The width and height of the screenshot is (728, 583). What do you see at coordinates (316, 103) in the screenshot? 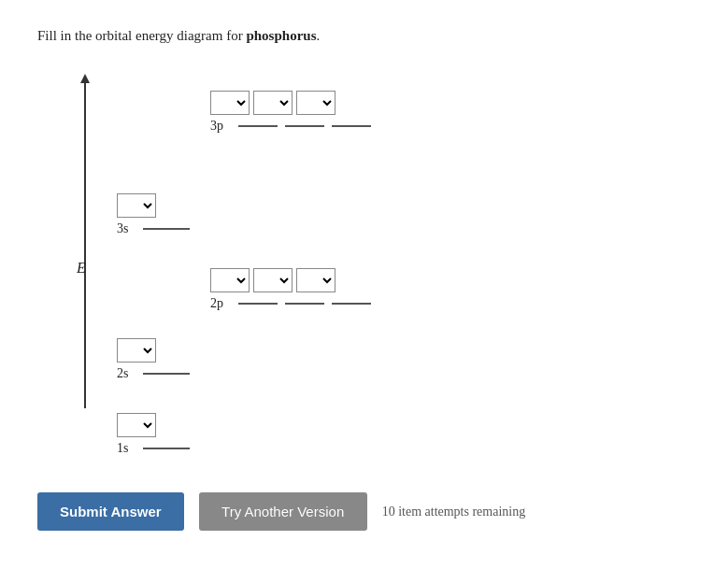
I see `3p-dropdown-3: ↑ ↓ ↑↓` at bounding box center [316, 103].